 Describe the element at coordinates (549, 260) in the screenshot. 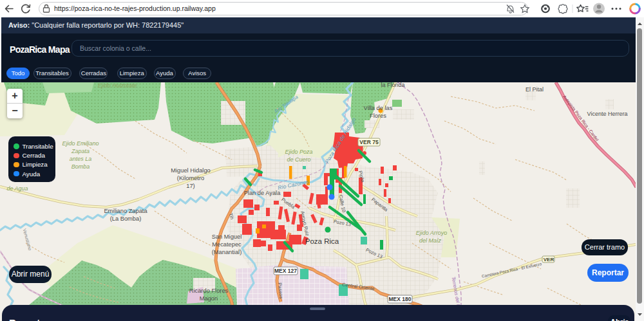

I see `svg-text: VER` at that location.